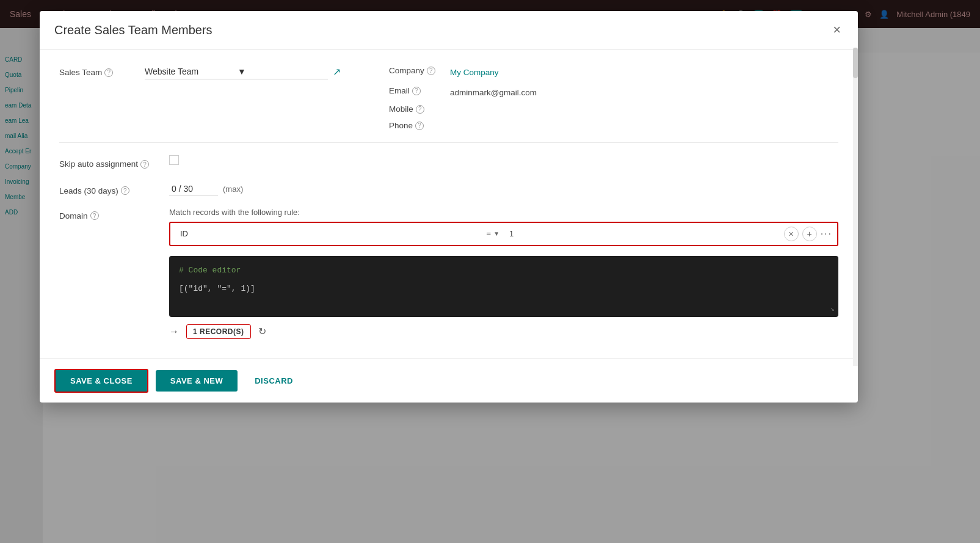 The image size is (980, 543). What do you see at coordinates (419, 90) in the screenshot?
I see `email-label: Email ?` at bounding box center [419, 90].